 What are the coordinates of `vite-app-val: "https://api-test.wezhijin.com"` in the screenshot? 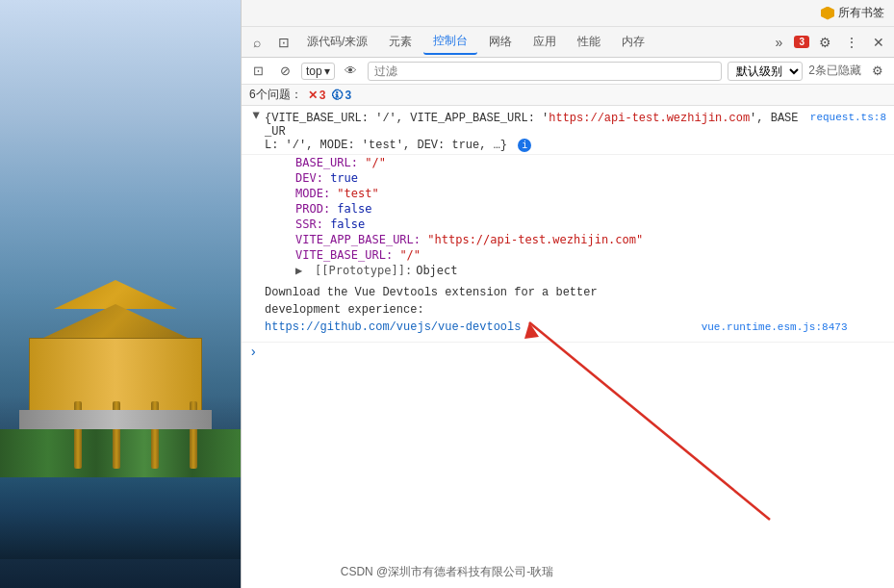 It's located at (535, 240).